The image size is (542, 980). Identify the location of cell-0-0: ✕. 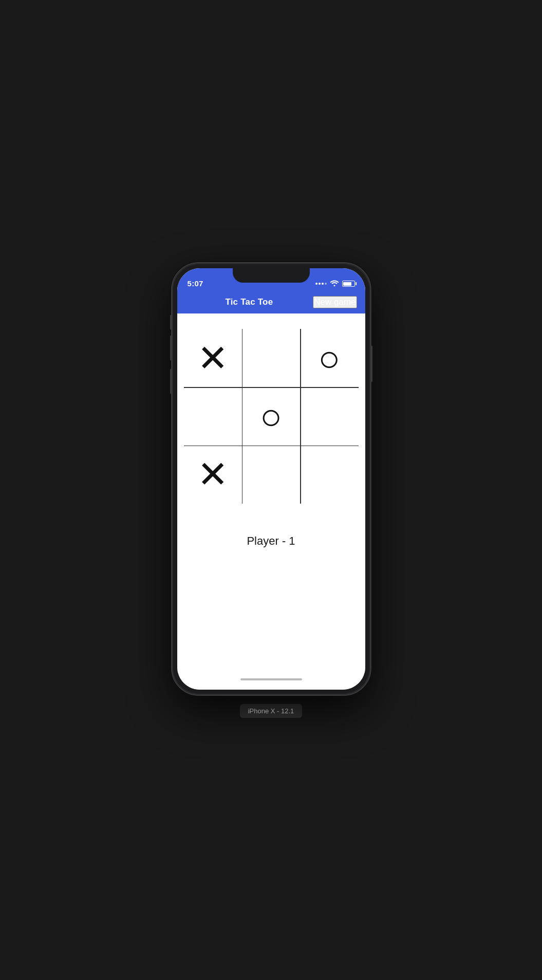
(213, 358).